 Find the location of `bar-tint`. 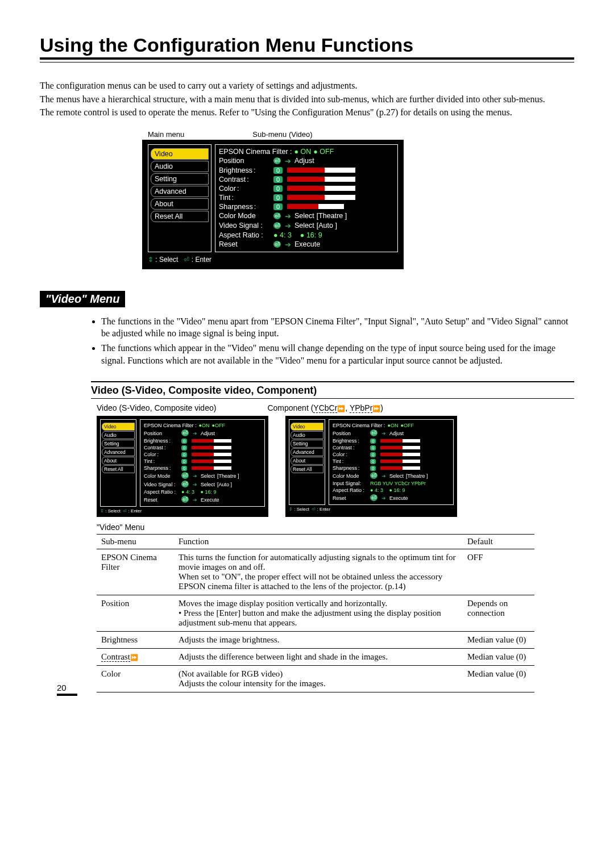

bar-tint is located at coordinates (321, 198).